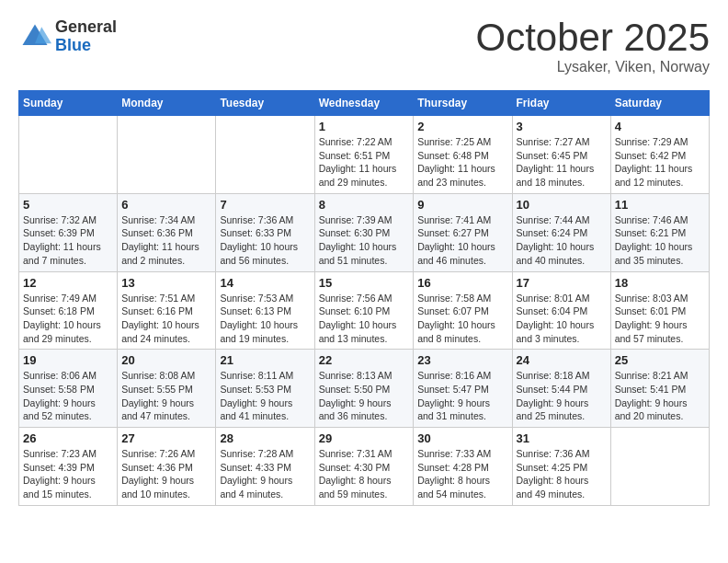  I want to click on weekday-header-thursday: Thursday, so click(463, 103).